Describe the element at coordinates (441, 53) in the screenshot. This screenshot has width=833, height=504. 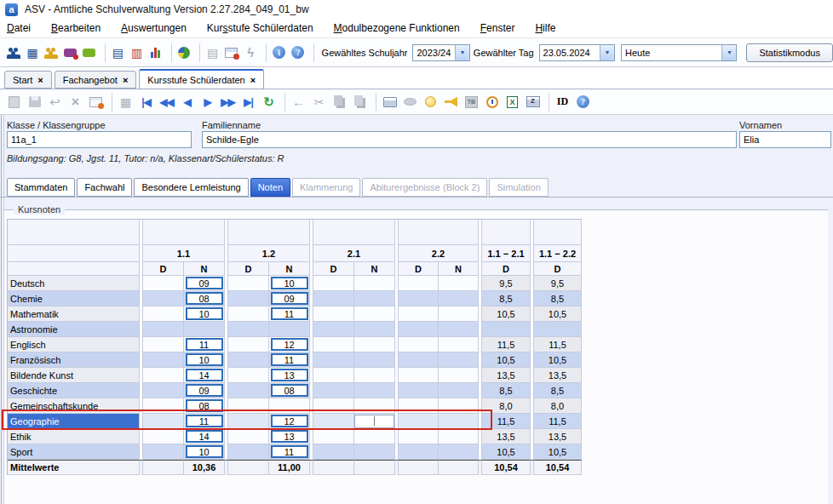
I see `schoolyear-combobox: 2023/24 ▼` at that location.